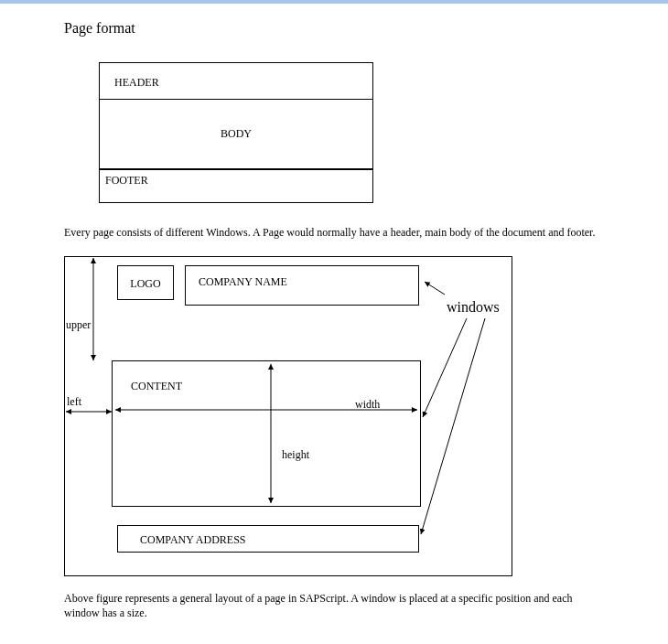 The width and height of the screenshot is (668, 644). Describe the element at coordinates (236, 81) in the screenshot. I see `diagram-header-box: HEADER` at that location.